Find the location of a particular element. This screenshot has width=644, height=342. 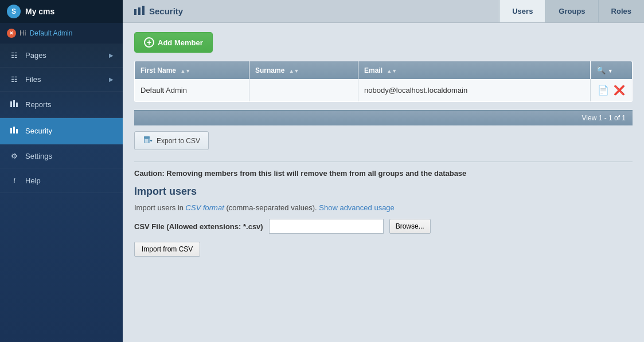

sidebar-item-help-label: Help is located at coordinates (33, 181).